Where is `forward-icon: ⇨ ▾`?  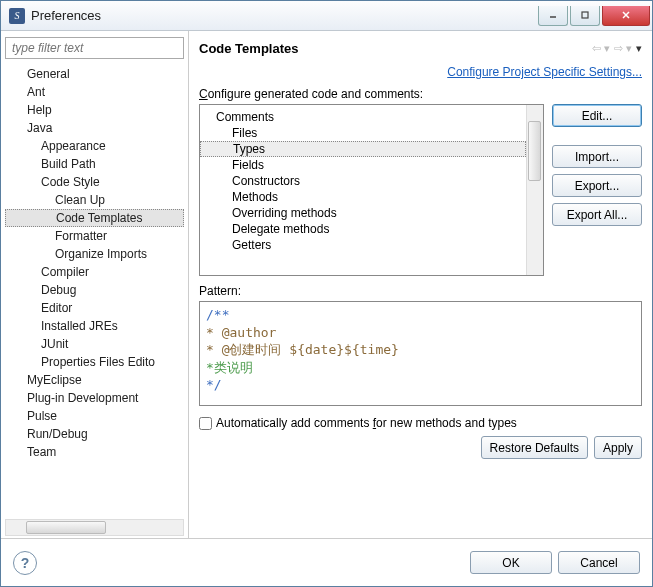
forward-icon: ⇨ ▾ is located at coordinates (623, 48).